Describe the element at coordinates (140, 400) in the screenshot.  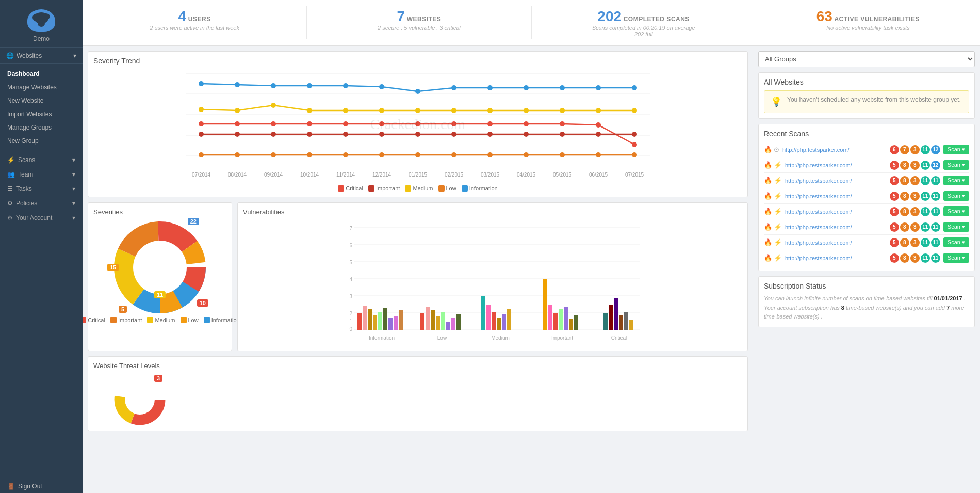
I see `threat-donut-svg` at that location.